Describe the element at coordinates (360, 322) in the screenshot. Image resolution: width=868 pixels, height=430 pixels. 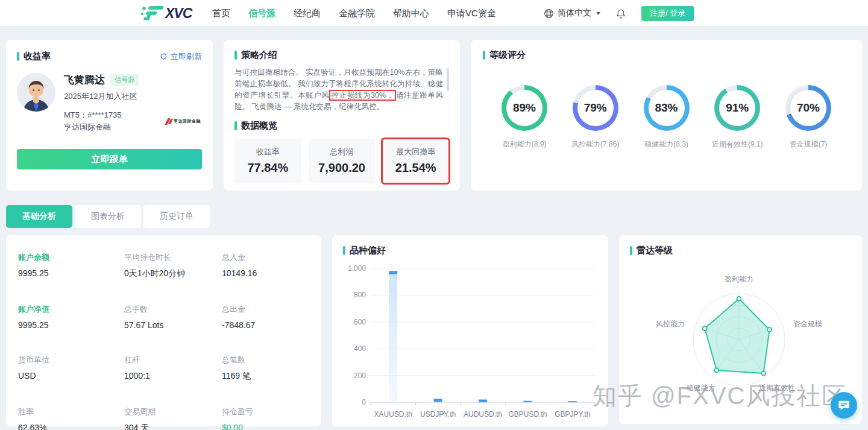
I see `svg-text: 600` at that location.